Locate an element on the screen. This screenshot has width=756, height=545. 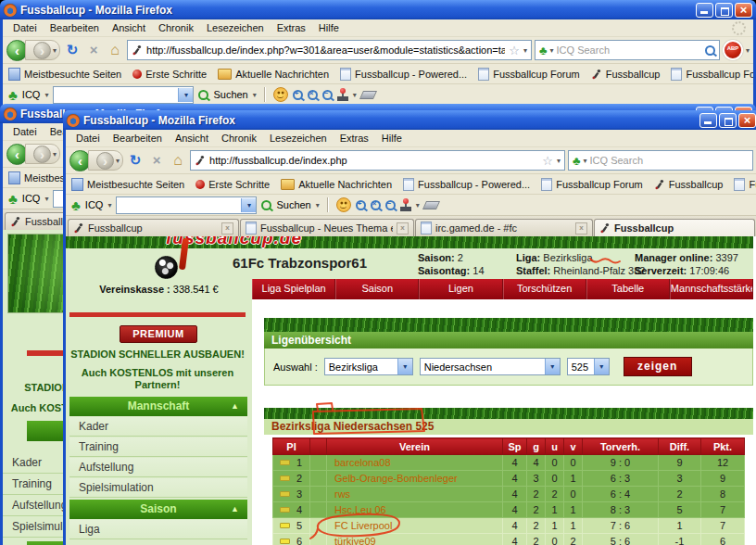
zeigen-button: zeigen is located at coordinates (658, 367).